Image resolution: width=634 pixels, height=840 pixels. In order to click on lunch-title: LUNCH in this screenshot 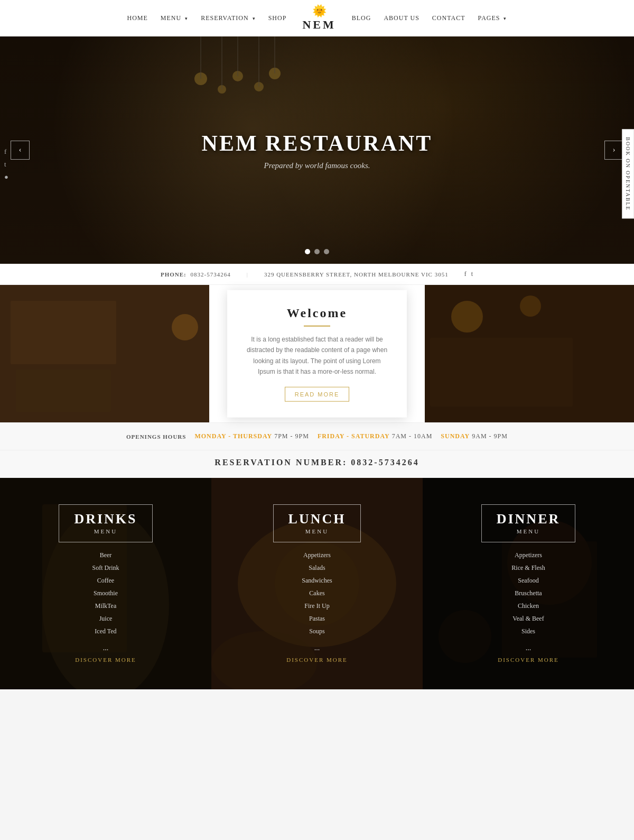, I will do `click(317, 519)`.